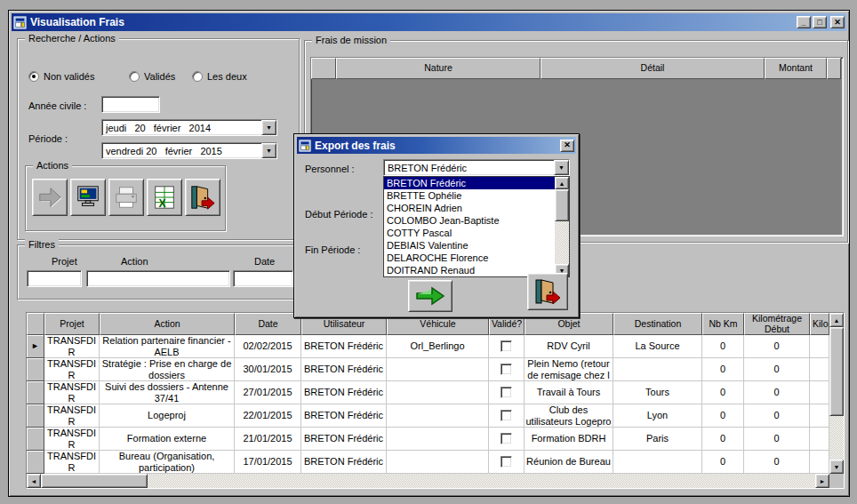 The image size is (857, 504). I want to click on periode-fin-dropdown-button: ▼, so click(268, 151).